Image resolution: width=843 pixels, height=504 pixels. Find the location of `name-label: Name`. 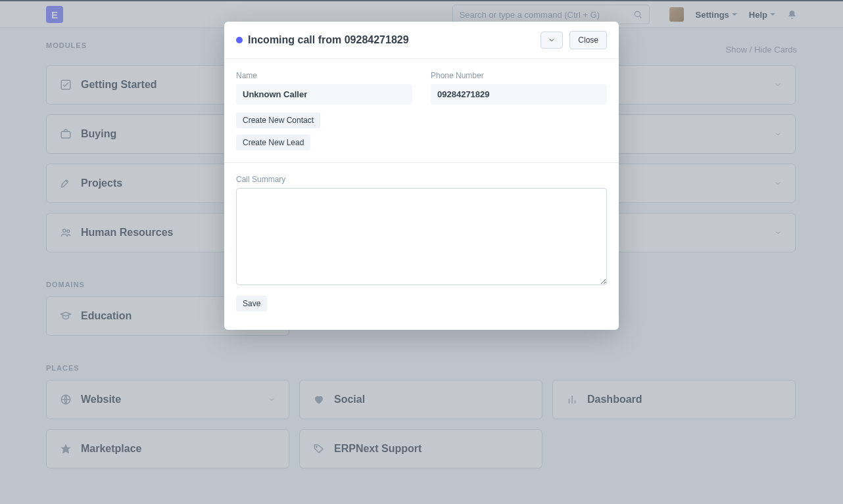

name-label: Name is located at coordinates (324, 76).